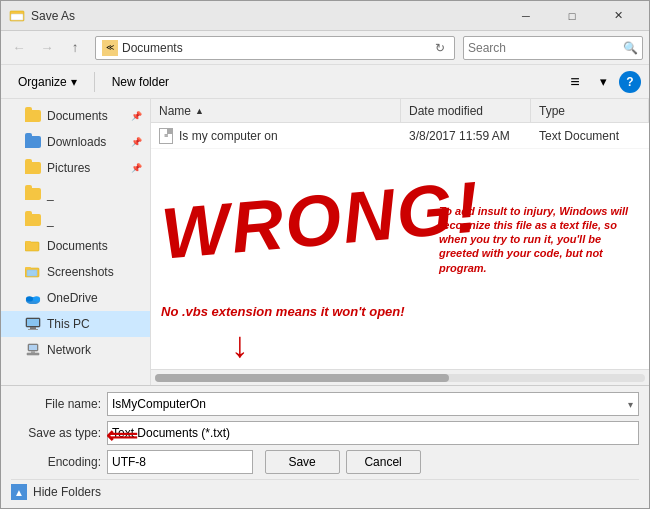 The height and width of the screenshot is (509, 650). What do you see at coordinates (33, 272) in the screenshot?
I see `screenshots-icon` at bounding box center [33, 272].